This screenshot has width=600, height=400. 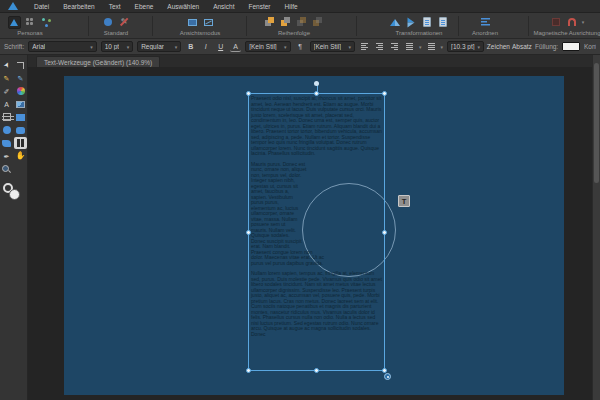 I want to click on text-wrap-spacer, so click(x=340, y=210).